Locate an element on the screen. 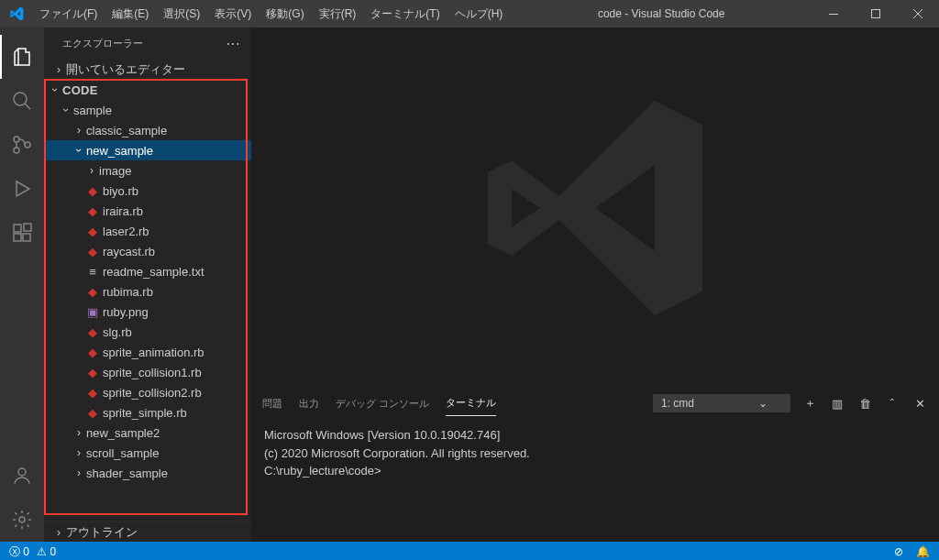  folder-scroll-sample: ›scroll_sample is located at coordinates (148, 453).